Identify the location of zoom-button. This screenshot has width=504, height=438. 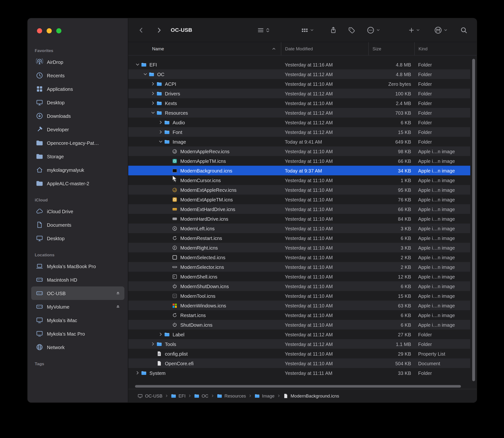
(59, 31).